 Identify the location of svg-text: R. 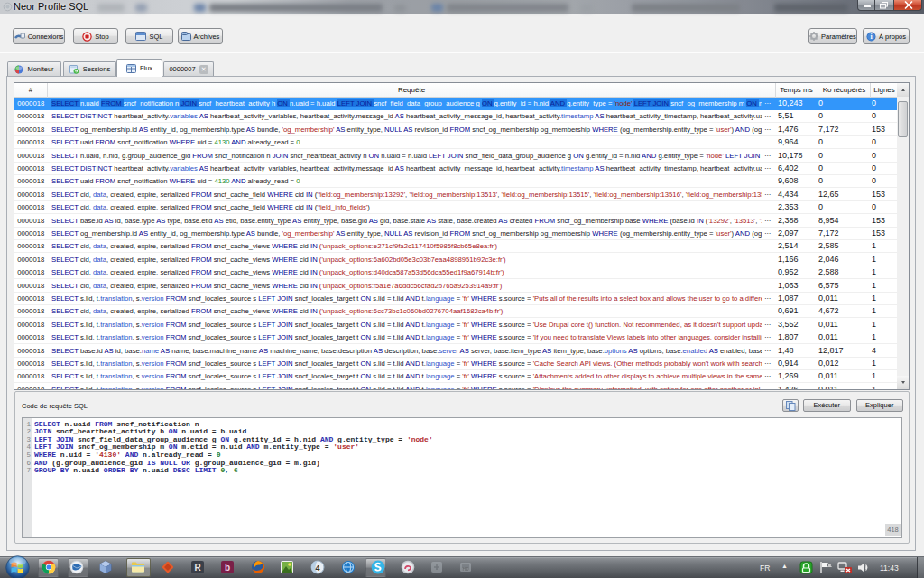
(198, 567).